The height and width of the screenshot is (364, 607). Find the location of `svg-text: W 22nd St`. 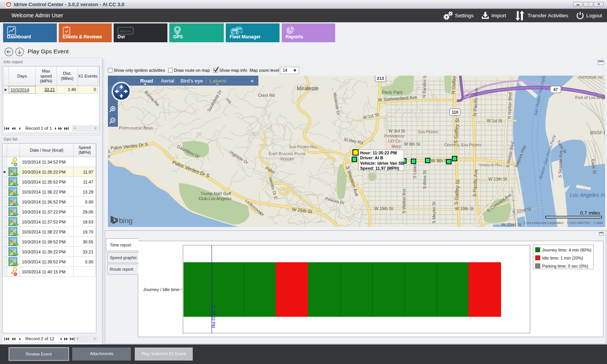

svg-text: W 22nd St is located at coordinates (511, 225).